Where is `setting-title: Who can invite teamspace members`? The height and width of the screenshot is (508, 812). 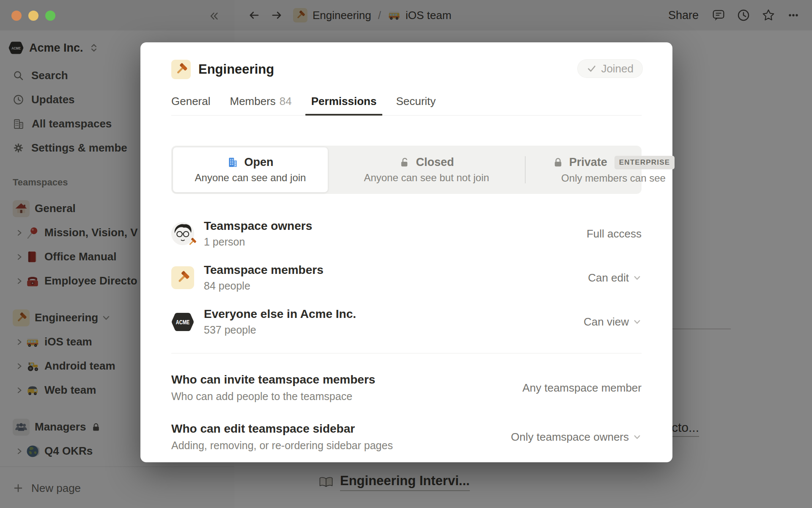 setting-title: Who can invite teamspace members is located at coordinates (273, 380).